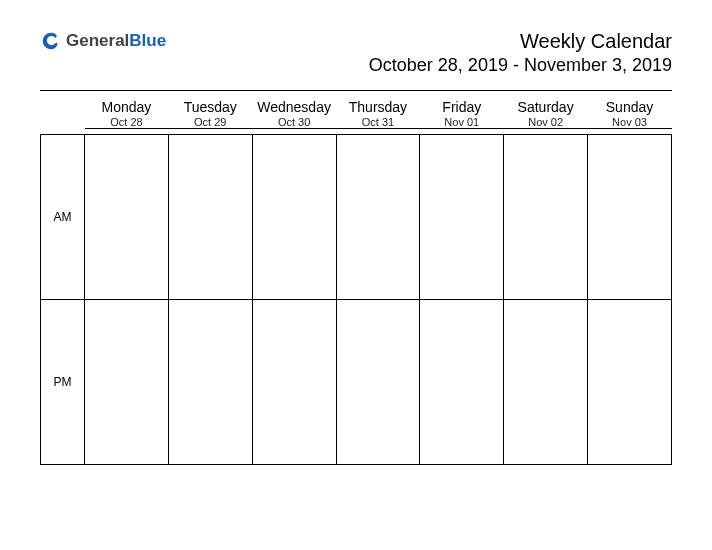 Image resolution: width=712 pixels, height=550 pixels. I want to click on day-head-thu: Thursday Oct 31, so click(378, 112).